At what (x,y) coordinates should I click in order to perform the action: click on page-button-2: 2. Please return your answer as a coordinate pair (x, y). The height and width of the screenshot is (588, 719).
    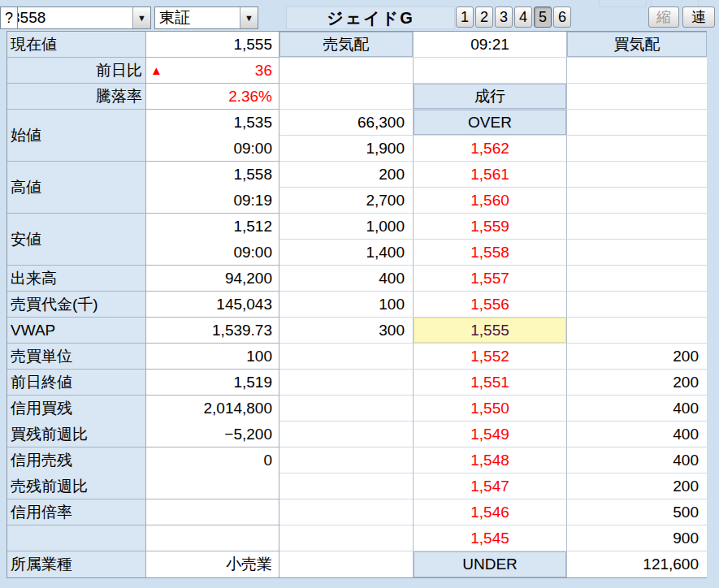
    Looking at the image, I should click on (484, 17).